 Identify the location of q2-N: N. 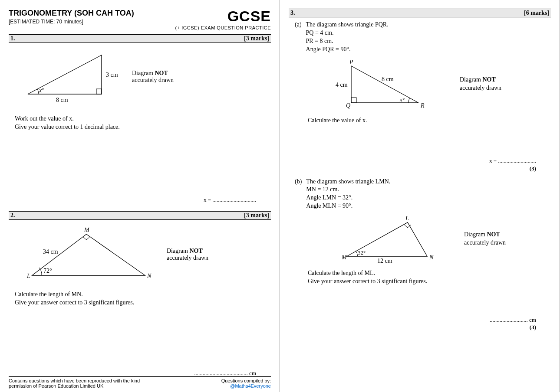
(149, 276).